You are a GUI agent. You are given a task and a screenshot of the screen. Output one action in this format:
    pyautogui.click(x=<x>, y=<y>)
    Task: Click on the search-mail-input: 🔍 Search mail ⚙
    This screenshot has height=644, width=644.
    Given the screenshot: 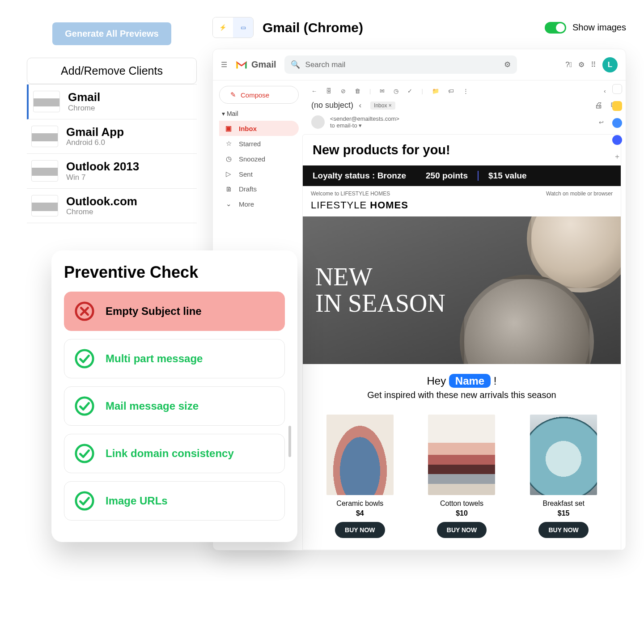 What is the action you would take?
    pyautogui.click(x=401, y=64)
    